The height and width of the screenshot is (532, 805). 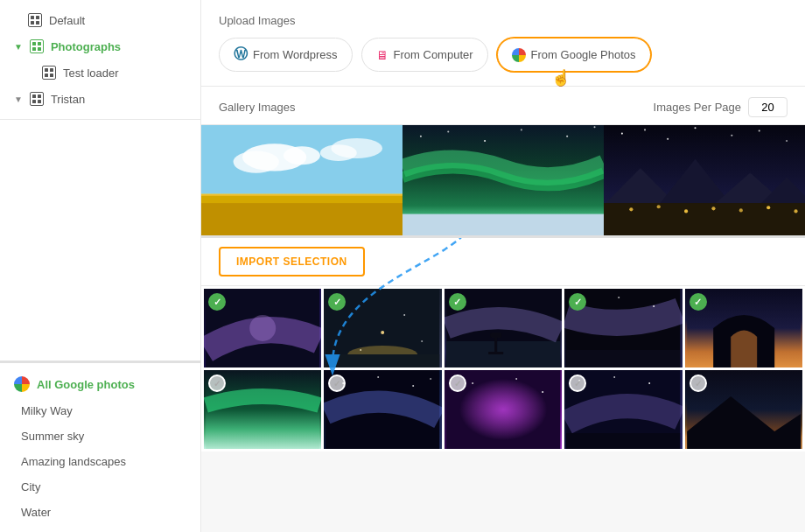 What do you see at coordinates (100, 513) in the screenshot?
I see `sidebar-item-water: Water` at bounding box center [100, 513].